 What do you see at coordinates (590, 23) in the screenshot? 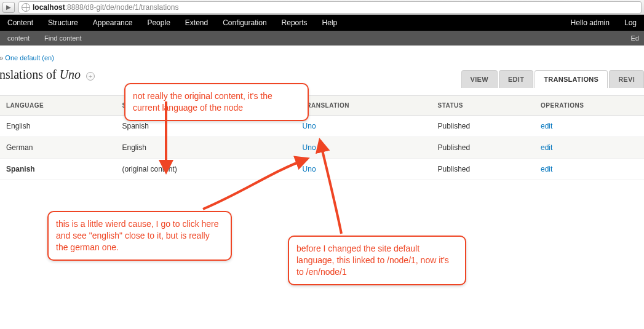
I see `admin-item-hello-admin: Hello admin` at bounding box center [590, 23].